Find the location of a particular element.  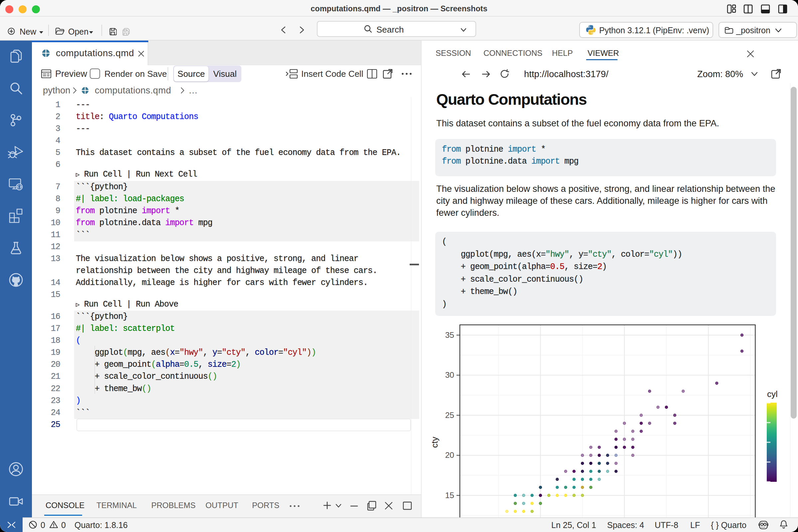

svg-text: 35 is located at coordinates (450, 335).